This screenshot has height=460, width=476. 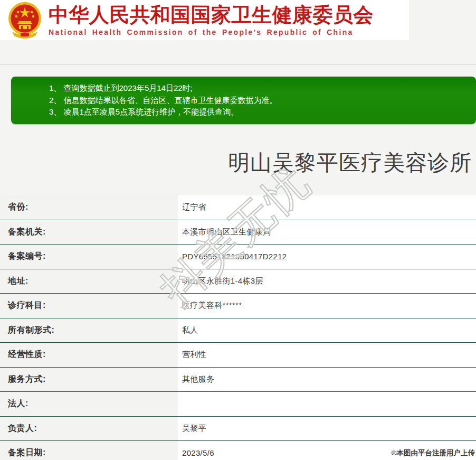 I want to click on field-value: 医疗美容科******, so click(x=327, y=306).